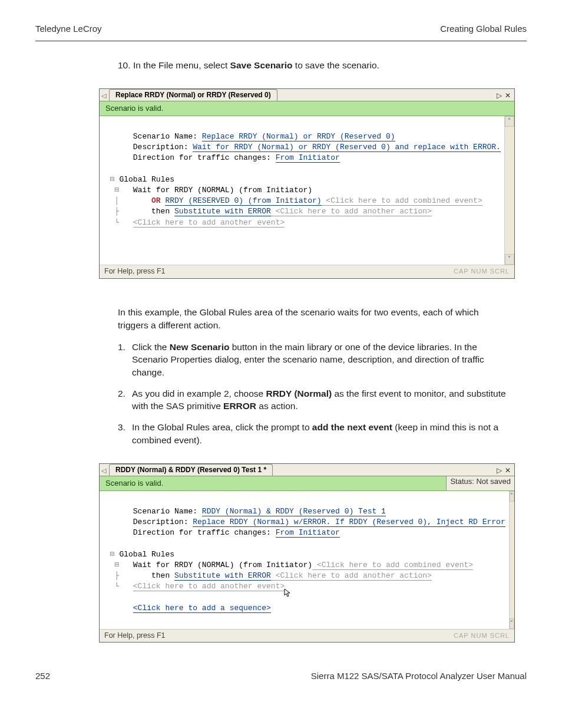  Describe the element at coordinates (299, 394) in the screenshot. I see `b: RRDY (Normal)` at that location.